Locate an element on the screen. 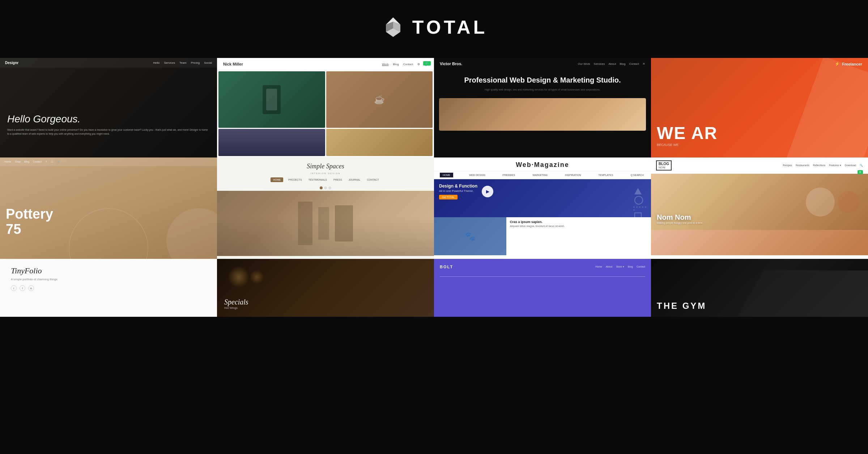 This screenshot has width=868, height=454. victor-nav-blog: Blog is located at coordinates (622, 64).